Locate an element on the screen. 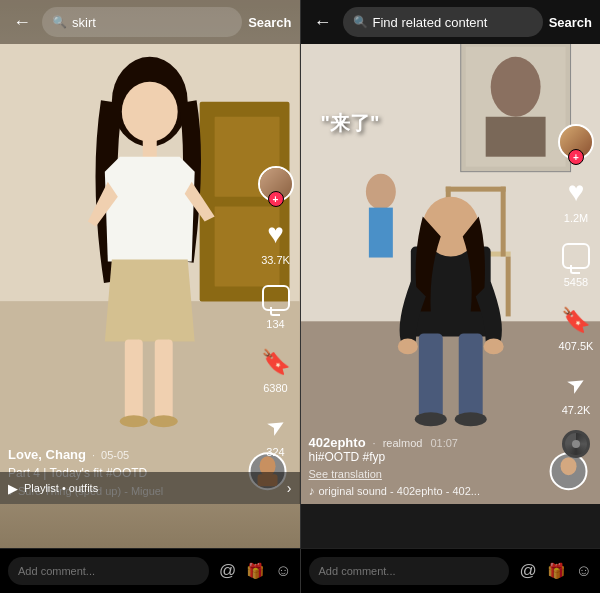 Image resolution: width=600 pixels, height=593 pixels. right-creator-collab-sep: · is located at coordinates (374, 443).